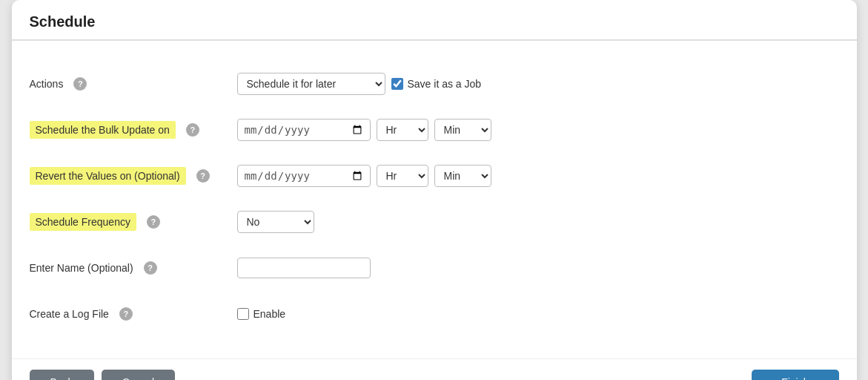 The width and height of the screenshot is (868, 380). What do you see at coordinates (203, 176) in the screenshot?
I see `revert-values-help-icon: ?` at bounding box center [203, 176].